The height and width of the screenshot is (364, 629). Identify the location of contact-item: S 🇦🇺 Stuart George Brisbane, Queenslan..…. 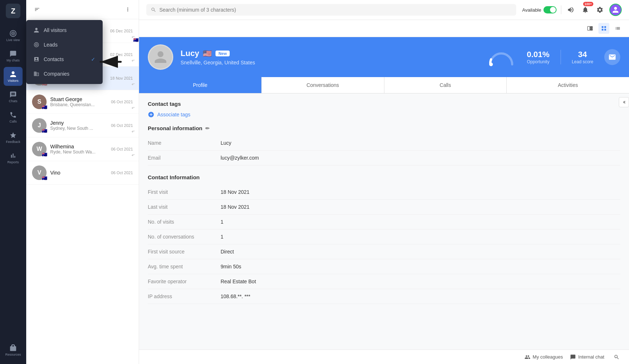
(82, 102).